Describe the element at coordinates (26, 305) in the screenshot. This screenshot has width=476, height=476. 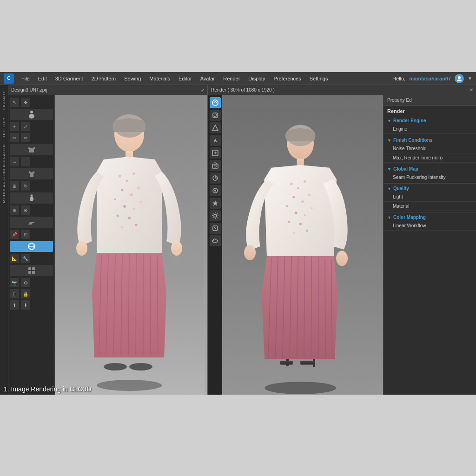
I see `tool-down: ⬇` at that location.